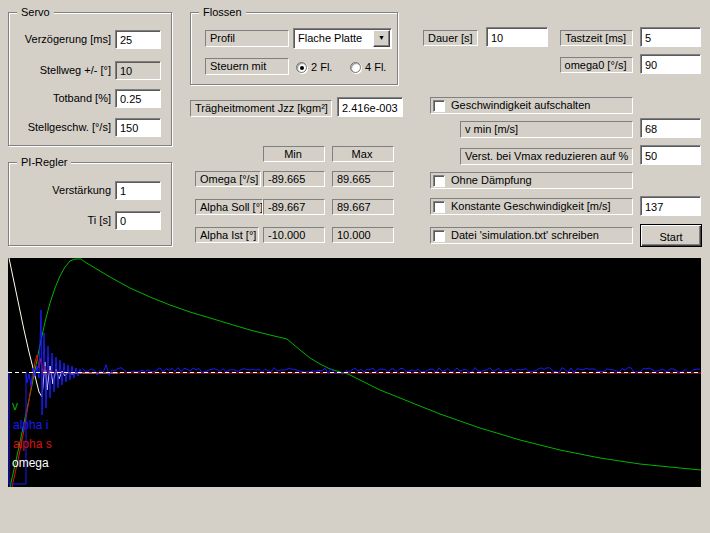  I want to click on checkbox-ohne-daempfung: Ohne Dämpfung, so click(532, 180).